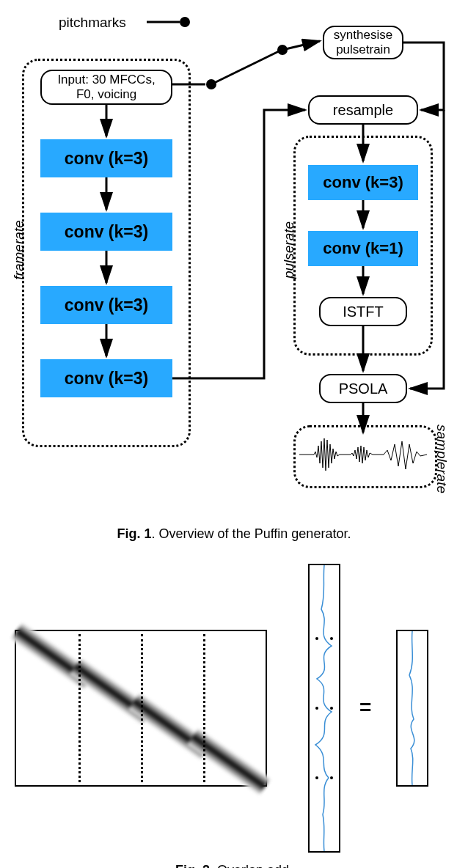  I want to click on input-node: Input: 30 MFCCs, F0, voicing, so click(106, 87).